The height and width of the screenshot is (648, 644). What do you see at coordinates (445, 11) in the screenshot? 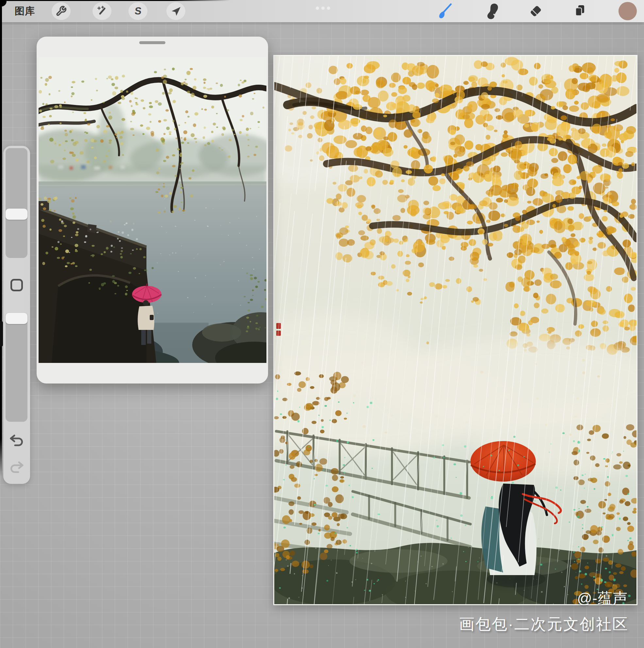
I see `paint-tool-button` at bounding box center [445, 11].